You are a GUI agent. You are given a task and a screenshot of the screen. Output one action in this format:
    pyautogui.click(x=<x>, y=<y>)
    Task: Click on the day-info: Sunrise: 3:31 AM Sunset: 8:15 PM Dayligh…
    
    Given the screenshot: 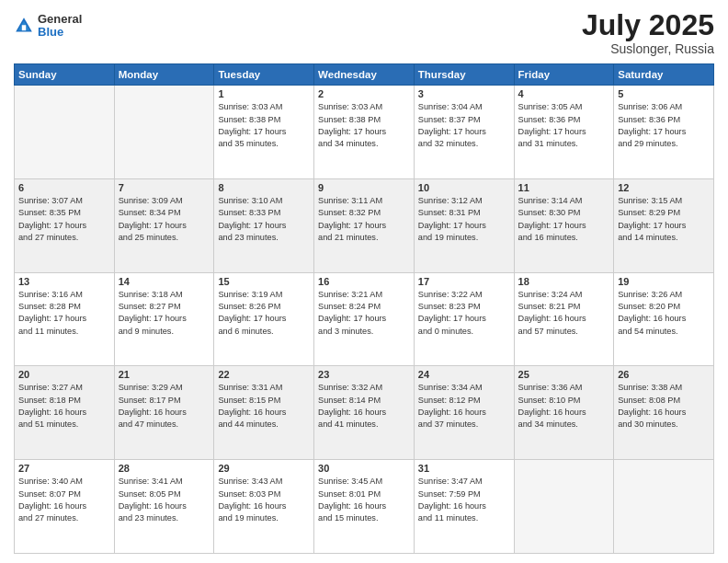 What is the action you would take?
    pyautogui.click(x=264, y=407)
    